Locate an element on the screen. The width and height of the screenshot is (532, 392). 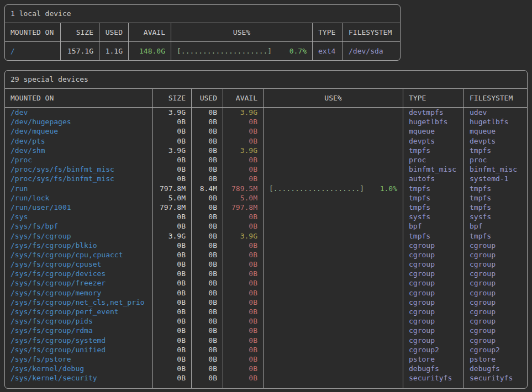
table-row: /dev/pts0B0B0Bdevptsdevpts is located at coordinates (266, 141).